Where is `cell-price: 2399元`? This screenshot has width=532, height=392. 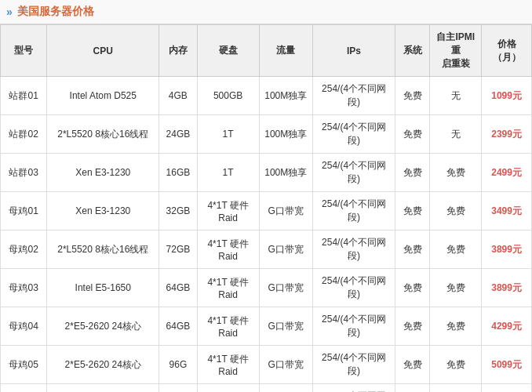 cell-price: 2399元 is located at coordinates (507, 135).